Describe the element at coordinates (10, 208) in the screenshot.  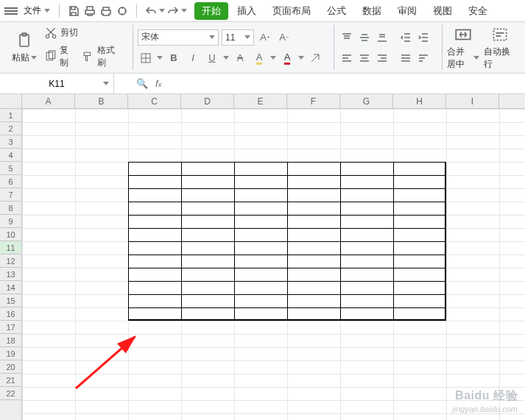
I see `row-header: 8` at that location.